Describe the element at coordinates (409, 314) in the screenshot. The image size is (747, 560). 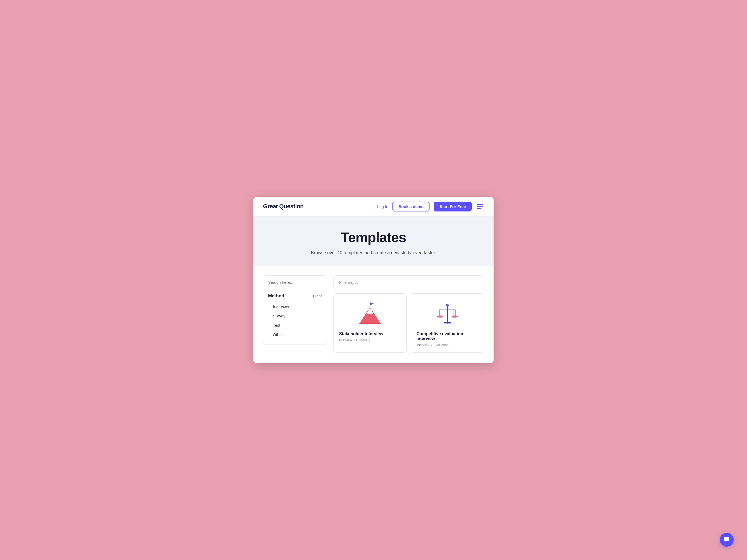
I see `main-content: Filtering by:` at that location.